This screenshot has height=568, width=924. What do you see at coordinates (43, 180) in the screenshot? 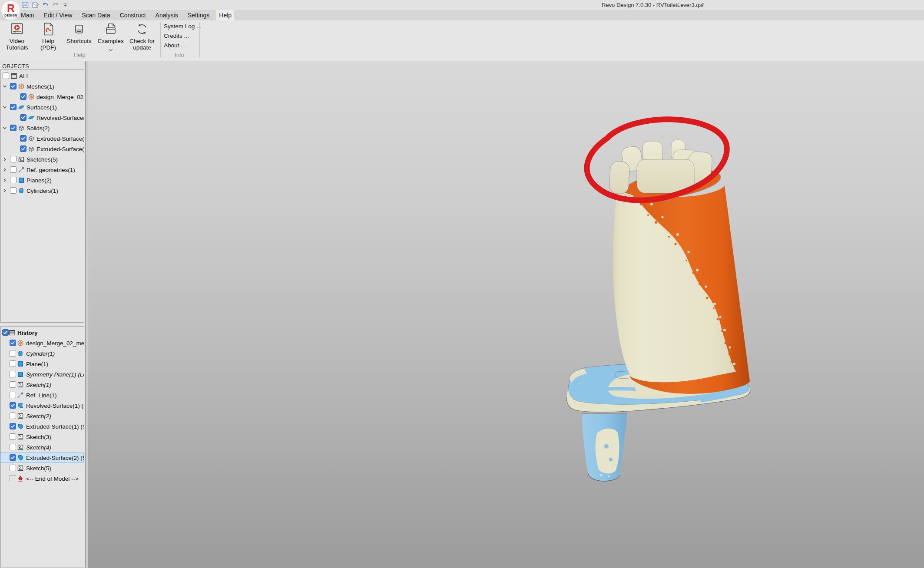
I see `tree-row-planes-2: Planes(2)` at bounding box center [43, 180].